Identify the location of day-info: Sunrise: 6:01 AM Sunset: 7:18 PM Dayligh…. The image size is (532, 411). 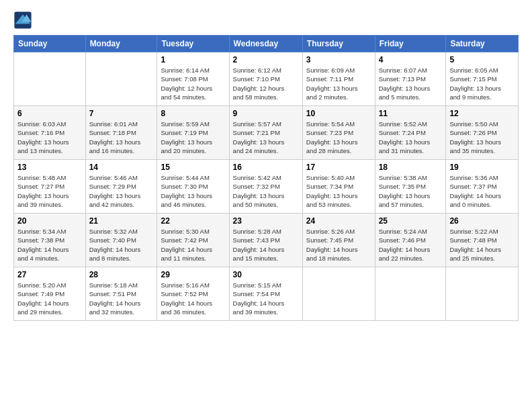
(122, 137).